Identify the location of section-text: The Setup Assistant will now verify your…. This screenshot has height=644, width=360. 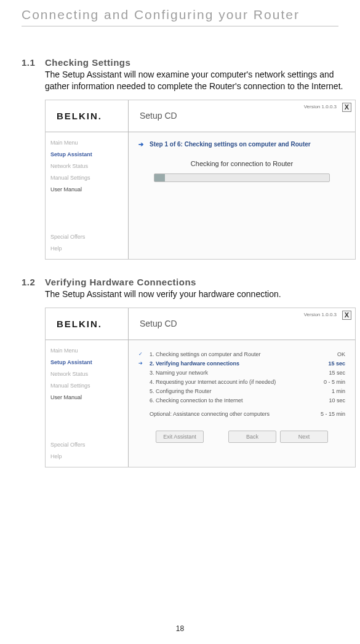
(201, 294).